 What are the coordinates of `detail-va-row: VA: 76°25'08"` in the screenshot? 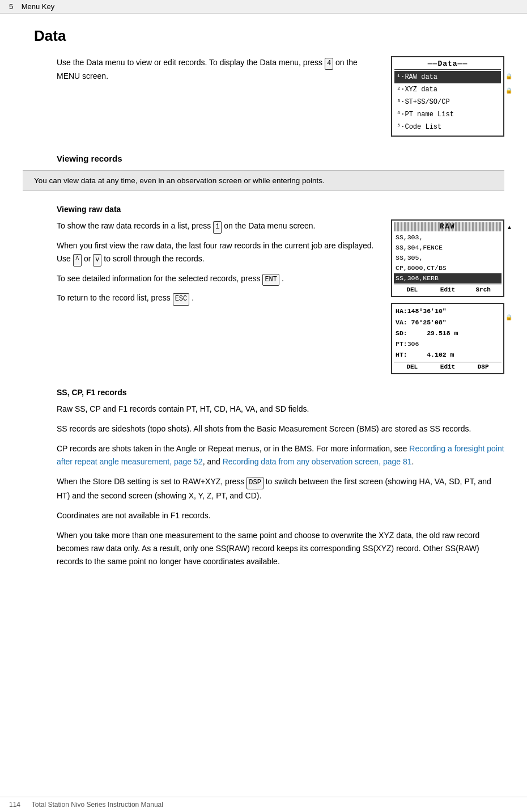 It's located at (448, 322).